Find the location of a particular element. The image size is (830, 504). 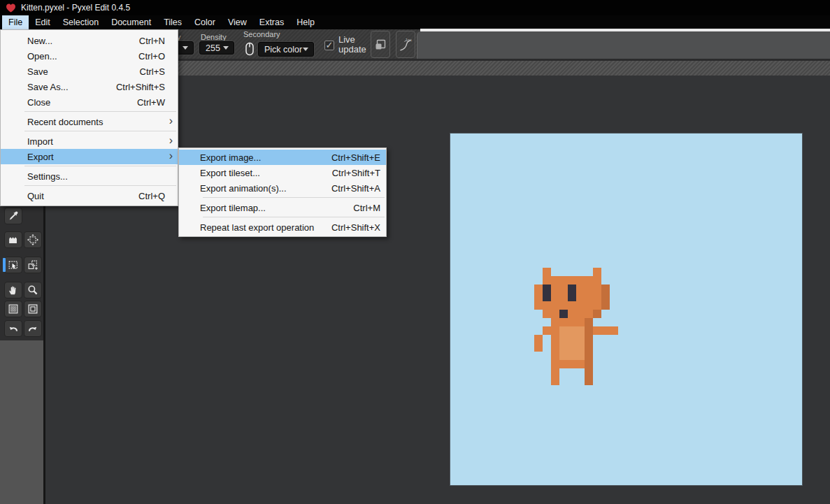

hand-tool-button is located at coordinates (13, 290).